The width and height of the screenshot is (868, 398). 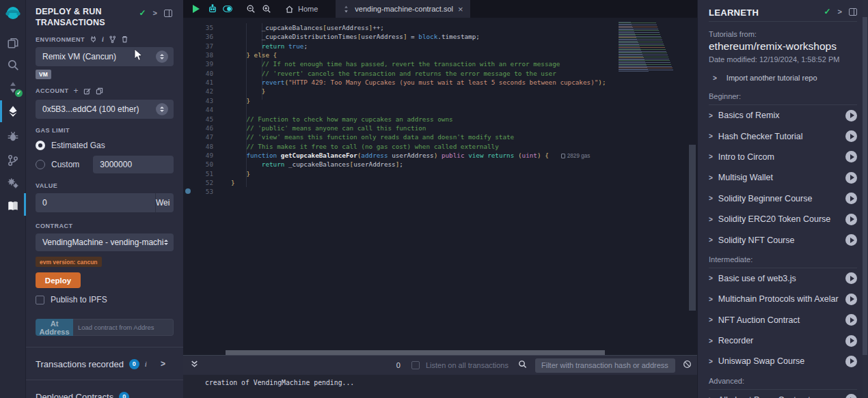 What do you see at coordinates (783, 177) in the screenshot?
I see `tutorial-item: >Multisig Wallet` at bounding box center [783, 177].